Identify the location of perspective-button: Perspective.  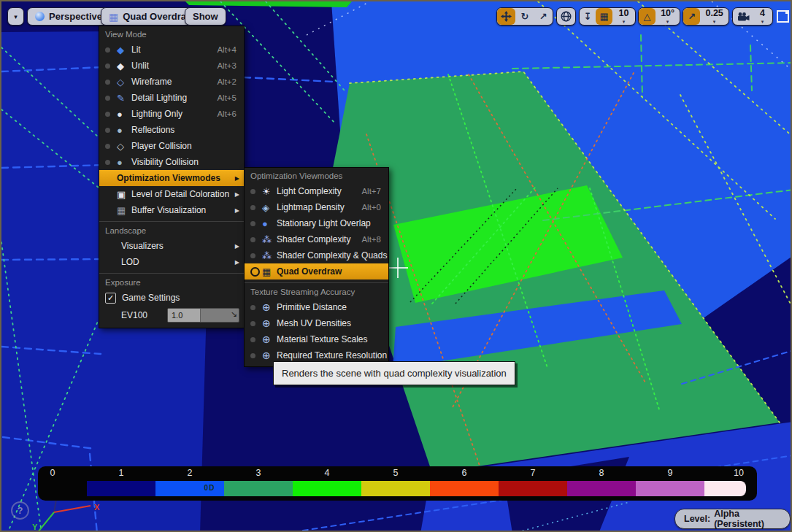
(69, 16).